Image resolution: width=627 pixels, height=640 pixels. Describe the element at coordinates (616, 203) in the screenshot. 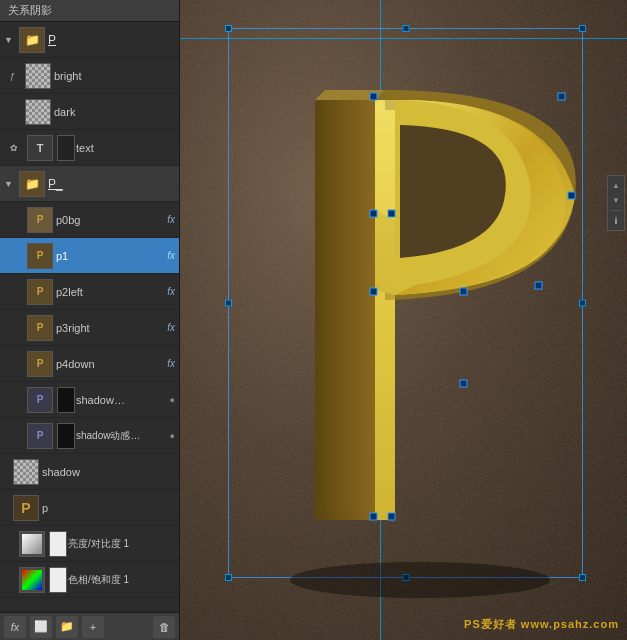

I see `mini-panel: ▲ ▼ i` at that location.